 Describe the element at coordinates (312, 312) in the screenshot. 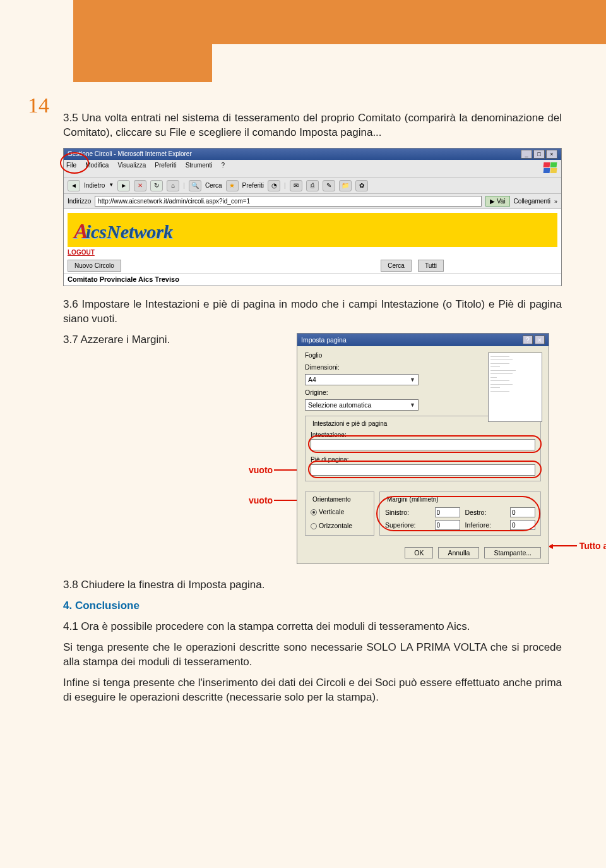

I see `para-3-6: 3.6 Impostare le Intestazioni e piè di p…` at that location.